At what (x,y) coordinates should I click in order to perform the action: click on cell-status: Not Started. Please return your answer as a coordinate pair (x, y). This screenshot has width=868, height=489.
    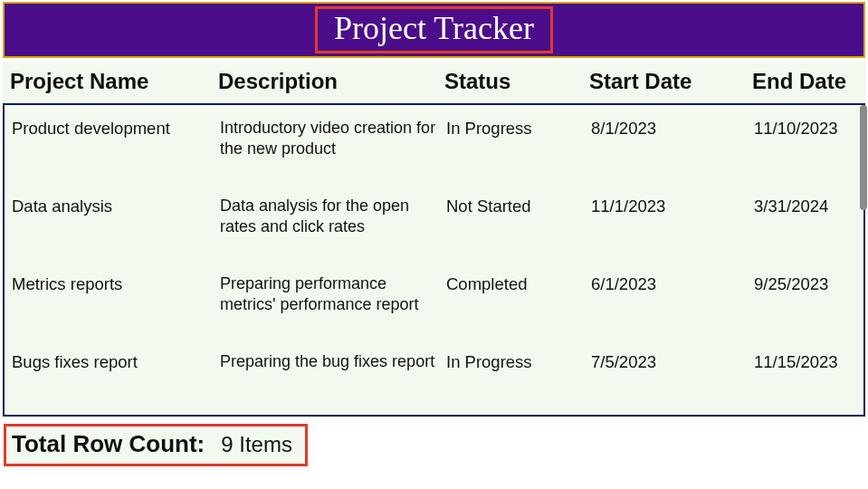
    Looking at the image, I should click on (519, 224).